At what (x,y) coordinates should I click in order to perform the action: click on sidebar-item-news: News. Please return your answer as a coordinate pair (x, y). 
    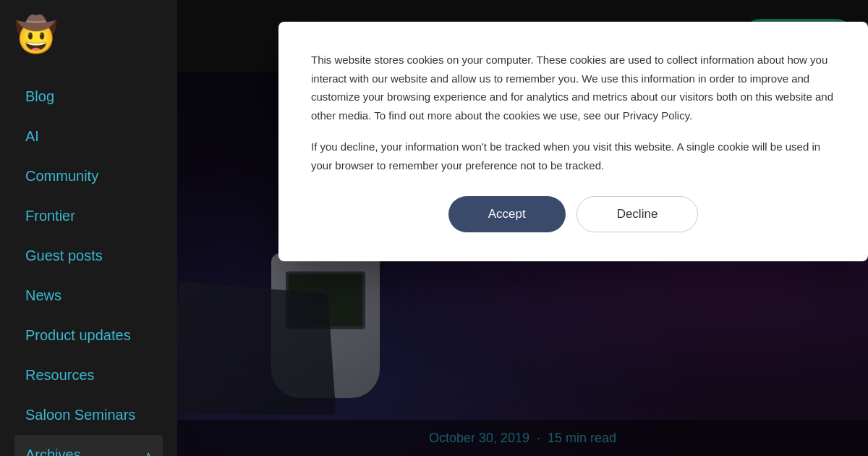
    Looking at the image, I should click on (88, 295).